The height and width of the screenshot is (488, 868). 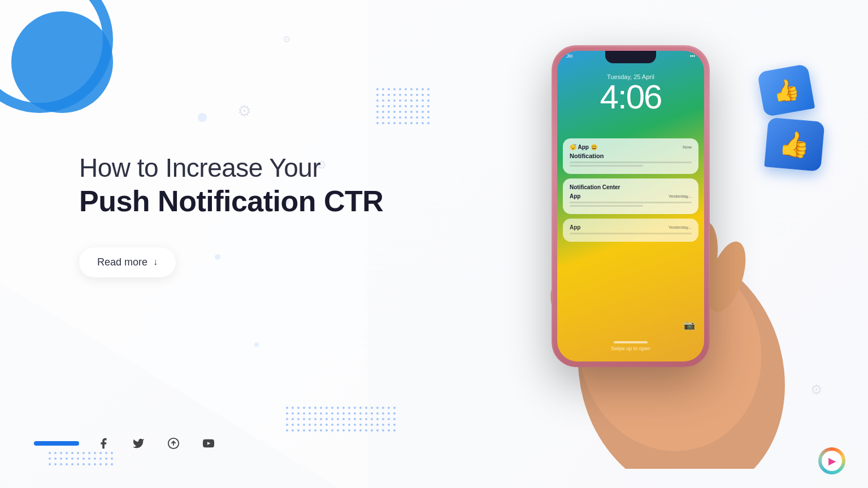 What do you see at coordinates (631, 202) in the screenshot?
I see `notif-line-2a` at bounding box center [631, 202].